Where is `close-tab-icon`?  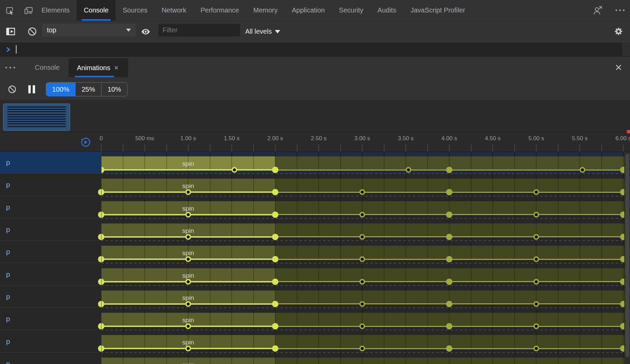
close-tab-icon is located at coordinates (116, 68).